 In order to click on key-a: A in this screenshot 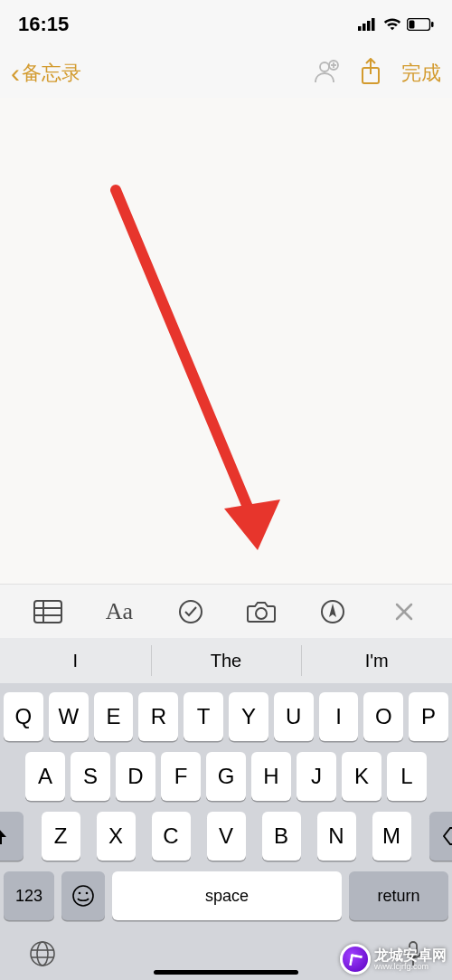, I will do `click(45, 776)`.